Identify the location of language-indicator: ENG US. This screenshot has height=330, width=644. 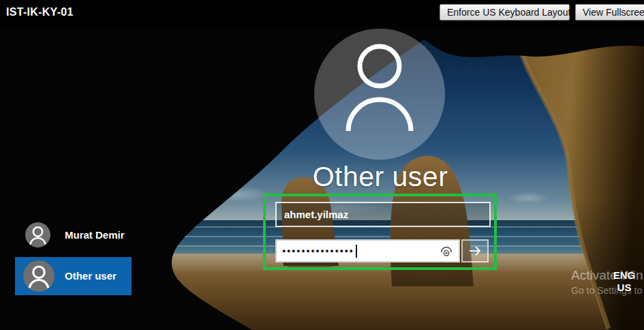
(624, 282).